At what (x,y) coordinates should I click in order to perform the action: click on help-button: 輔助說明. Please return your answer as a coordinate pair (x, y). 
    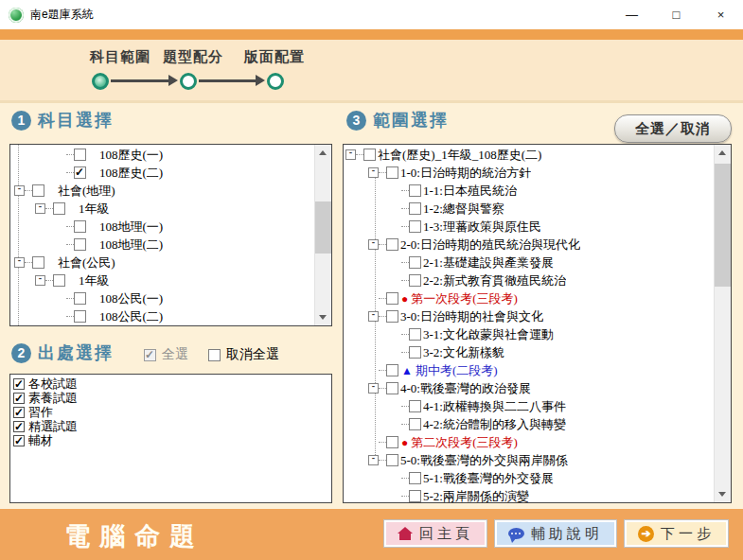
    Looking at the image, I should click on (556, 534).